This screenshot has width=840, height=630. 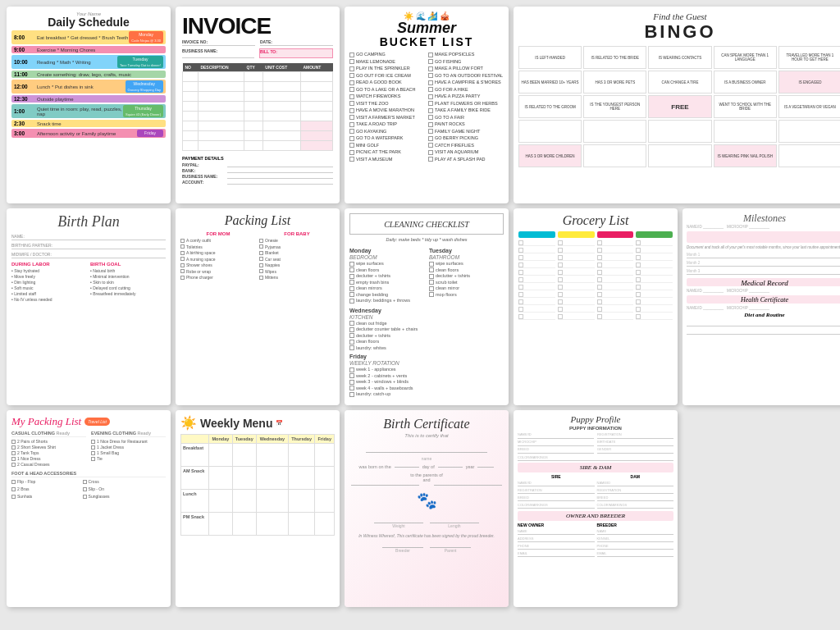 I want to click on invoice-payment-section: PAYMENT DETAILS PAYPAL: BANK: BUSINESS N…, so click(x=258, y=171).